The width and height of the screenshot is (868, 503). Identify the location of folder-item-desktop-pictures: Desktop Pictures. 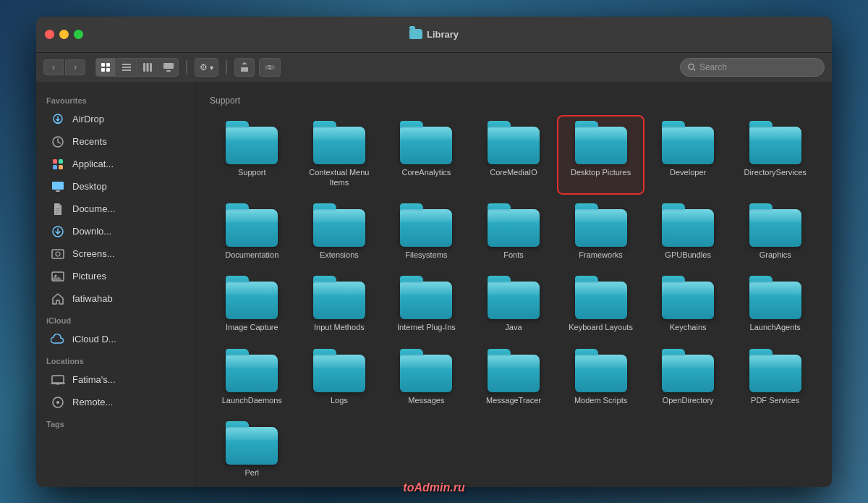
(600, 155).